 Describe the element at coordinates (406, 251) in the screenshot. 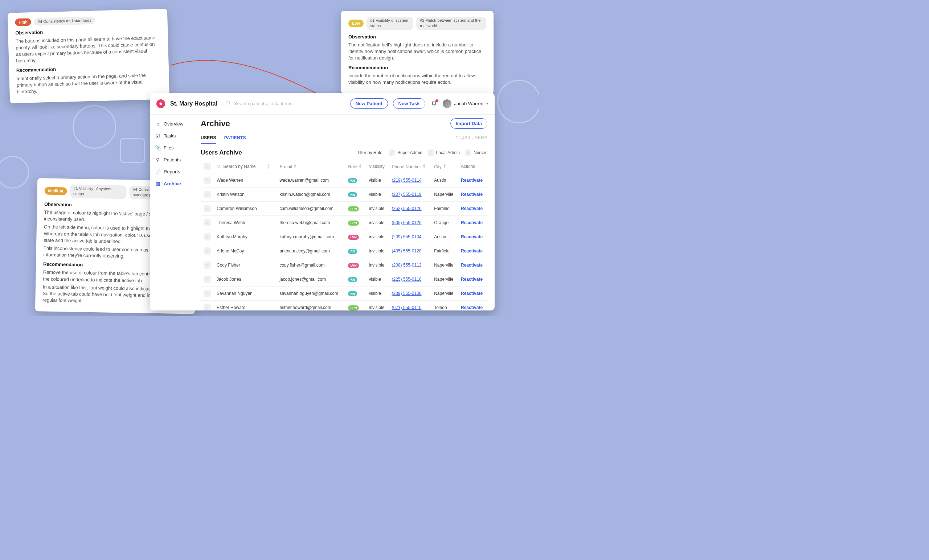

I see `phone-link: (405) 555-0128` at that location.